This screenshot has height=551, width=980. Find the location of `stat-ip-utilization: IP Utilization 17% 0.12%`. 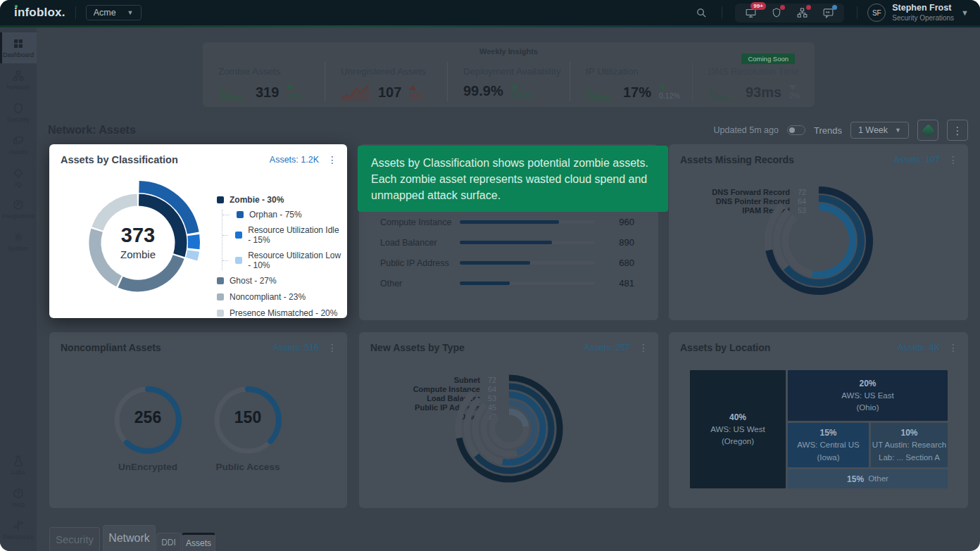

stat-ip-utilization: IP Utilization 17% 0.12% is located at coordinates (631, 82).